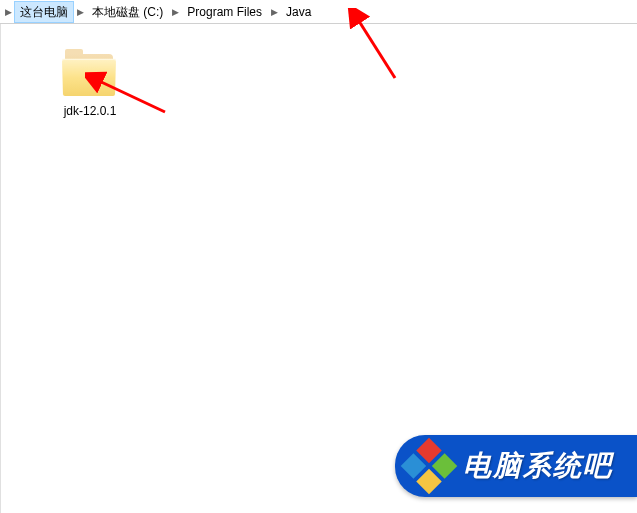 The image size is (637, 513). Describe the element at coordinates (538, 466) in the screenshot. I see `watermark-text: 电脑系统吧` at that location.